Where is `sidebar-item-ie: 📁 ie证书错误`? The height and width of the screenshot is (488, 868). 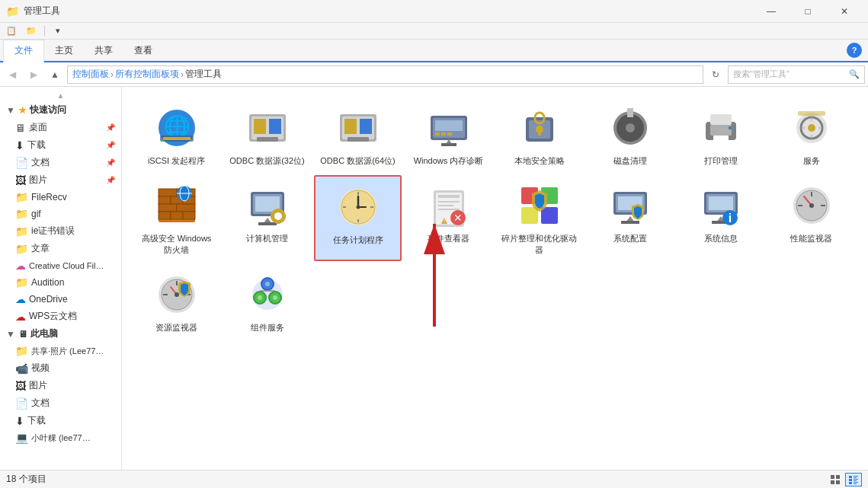 sidebar-item-ie: 📁 ie证书错误 is located at coordinates (61, 231).